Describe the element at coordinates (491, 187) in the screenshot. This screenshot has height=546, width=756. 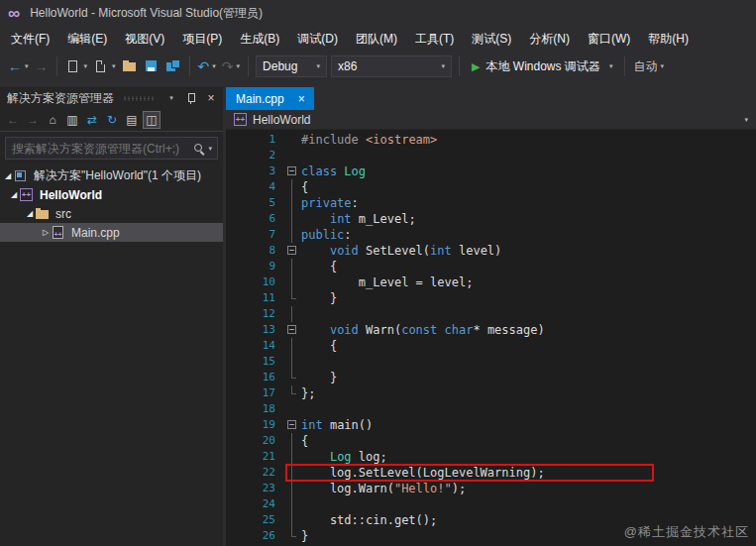
I see `code-line-4: 4{` at that location.